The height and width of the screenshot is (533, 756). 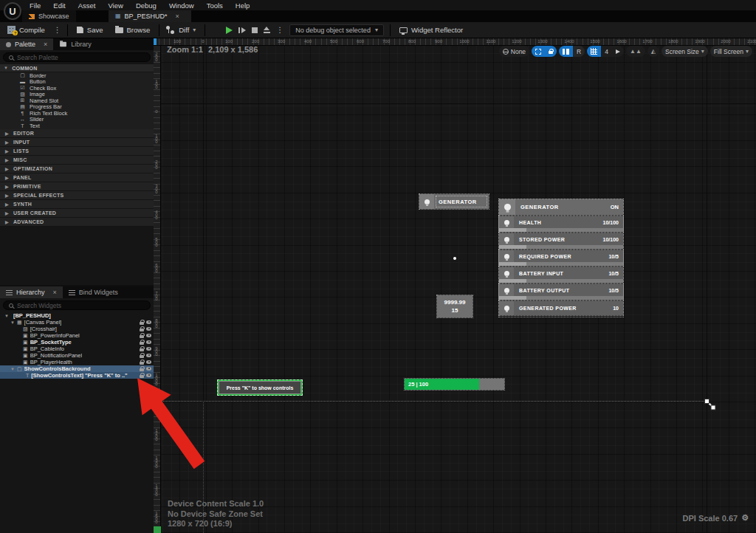 What do you see at coordinates (455, 258) in the screenshot?
I see `anchor-dot` at bounding box center [455, 258].